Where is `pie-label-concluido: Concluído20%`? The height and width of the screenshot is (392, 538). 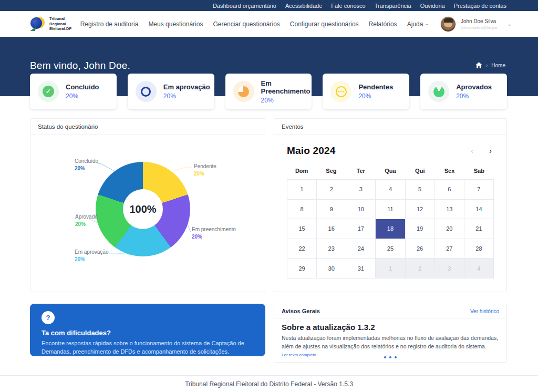
pie-label-concluido: Concluído20% is located at coordinates (86, 165).